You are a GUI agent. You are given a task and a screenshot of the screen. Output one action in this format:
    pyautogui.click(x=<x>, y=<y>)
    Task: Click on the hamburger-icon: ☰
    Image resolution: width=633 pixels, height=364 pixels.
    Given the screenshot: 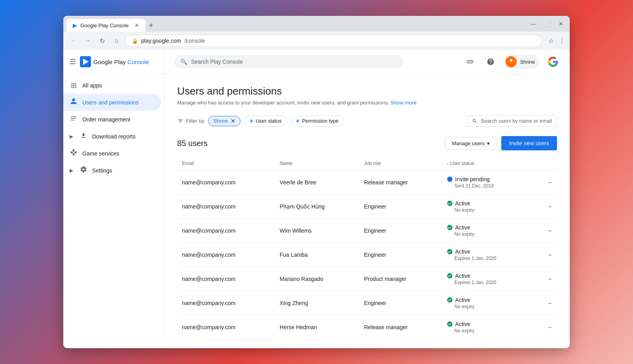 What is the action you would take?
    pyautogui.click(x=73, y=62)
    